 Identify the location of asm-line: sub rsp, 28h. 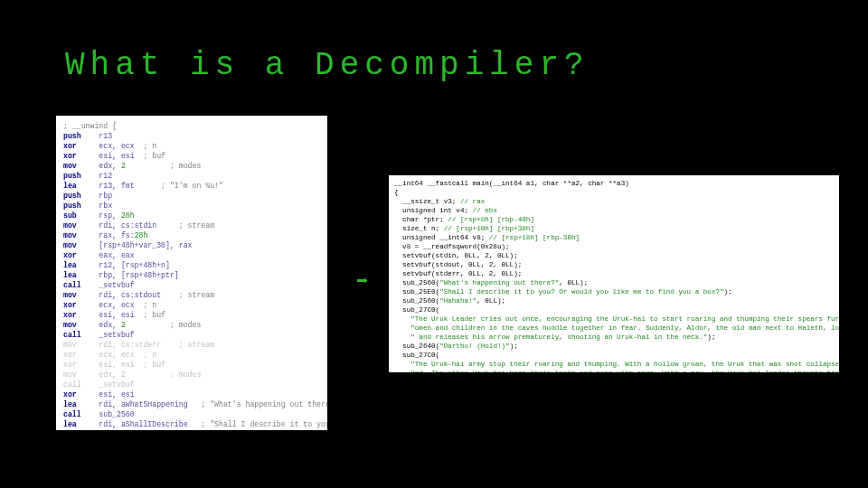
(192, 215).